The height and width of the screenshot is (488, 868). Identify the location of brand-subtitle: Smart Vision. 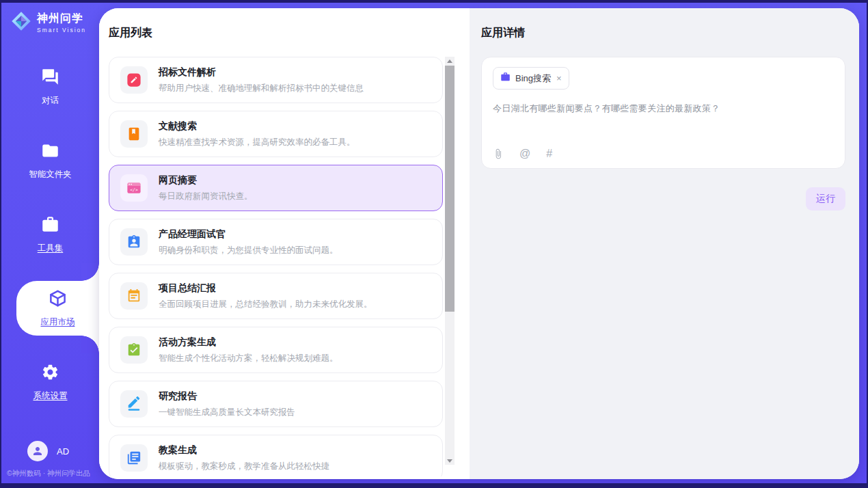
(62, 30).